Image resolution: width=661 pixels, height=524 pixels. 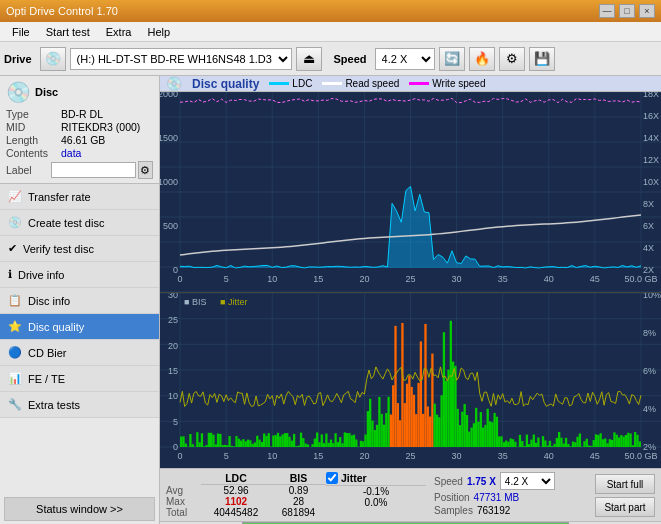 I want to click on start-part-button: Start part, so click(x=625, y=507).